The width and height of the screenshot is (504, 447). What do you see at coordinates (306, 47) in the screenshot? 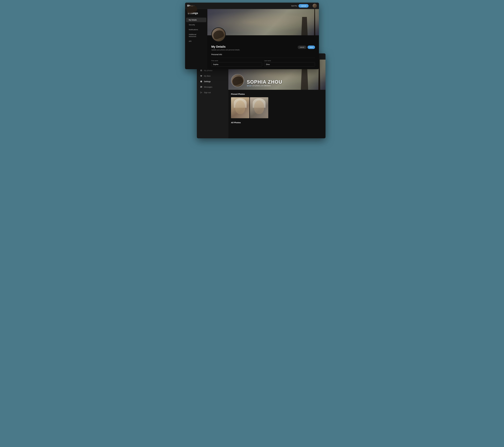
I see `my-details-actions: cancel save` at bounding box center [306, 47].